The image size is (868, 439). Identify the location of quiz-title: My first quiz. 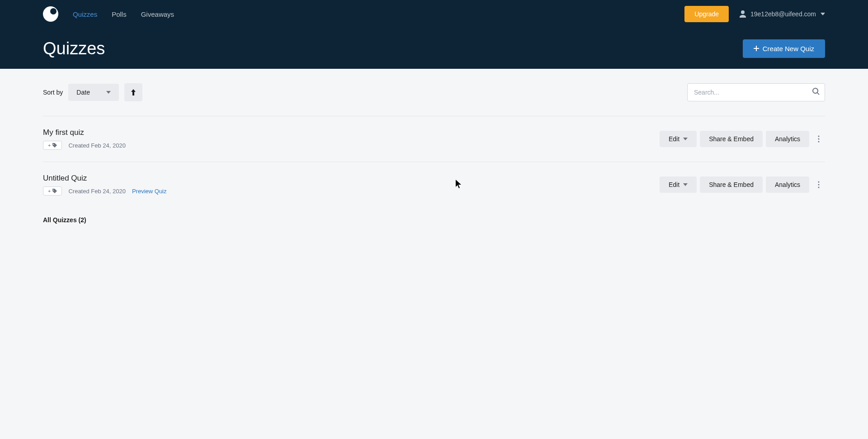
(84, 133).